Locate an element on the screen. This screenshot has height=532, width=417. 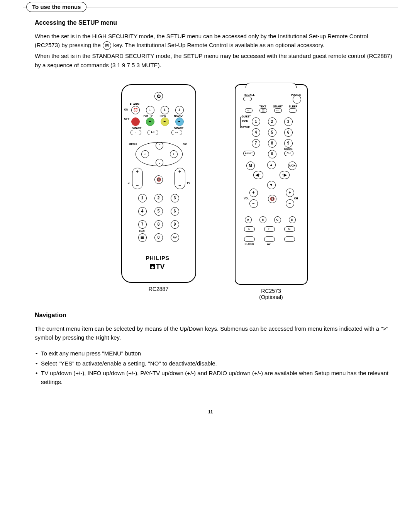
key-3: 3 is located at coordinates (175, 198).